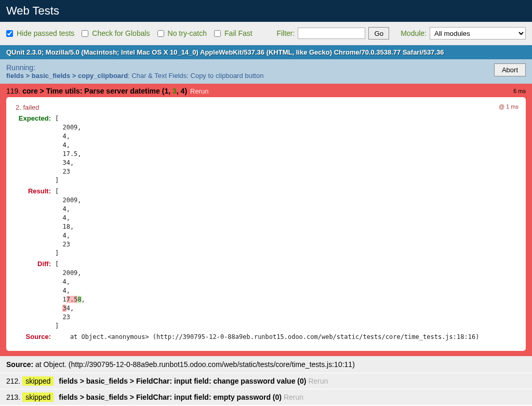 The height and width of the screenshot is (406, 532). I want to click on page-title: Web Tests, so click(266, 11).